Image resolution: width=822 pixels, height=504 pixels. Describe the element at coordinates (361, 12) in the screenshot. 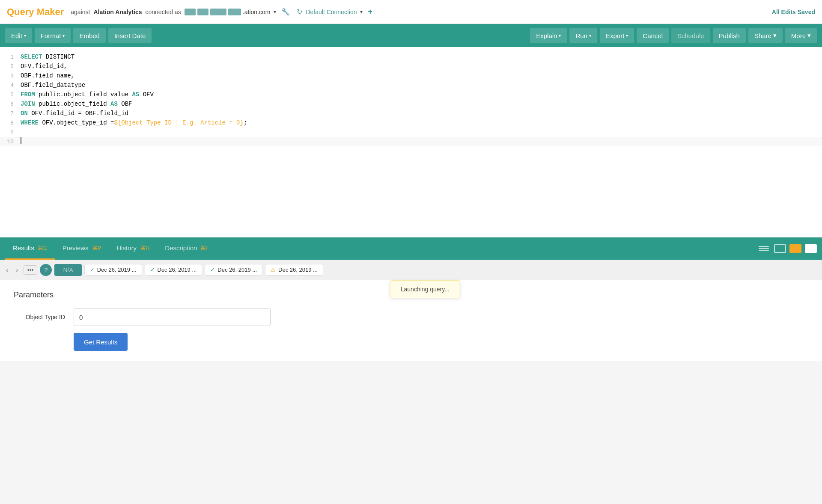

I see `default-connection-chevron-icon: ▾` at that location.